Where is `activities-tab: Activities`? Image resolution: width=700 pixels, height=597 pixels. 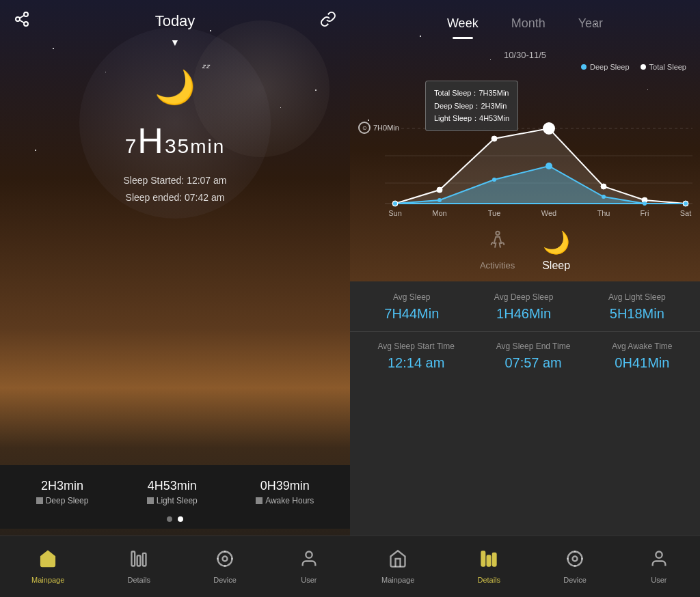 activities-tab: Activities is located at coordinates (498, 251).